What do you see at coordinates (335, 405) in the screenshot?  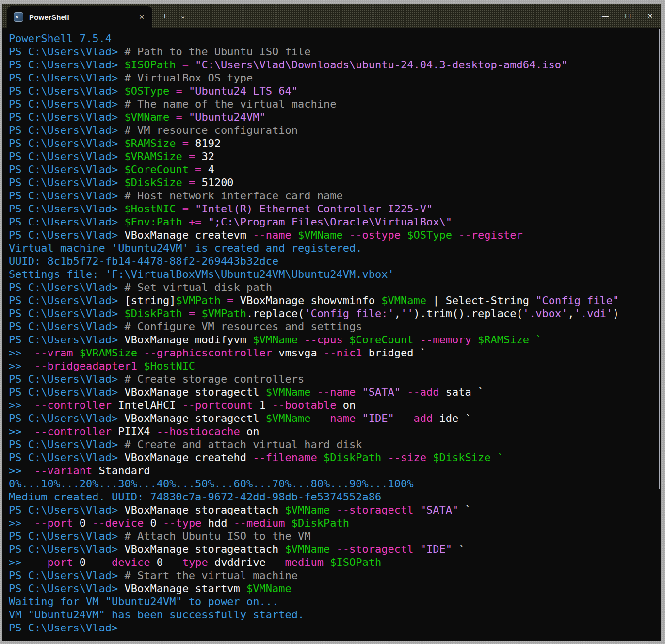 I see `terminal-line: >> --controller IntelAHCI --portcount 1 …` at bounding box center [335, 405].